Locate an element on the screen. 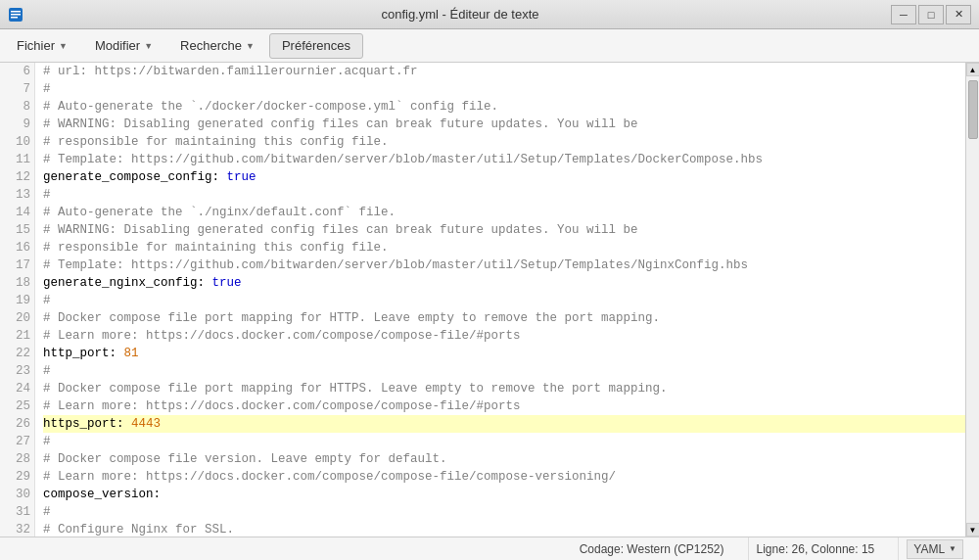 The height and width of the screenshot is (560, 979). line-numbers: 6789101112131415161718192021222324252627… is located at coordinates (18, 300).